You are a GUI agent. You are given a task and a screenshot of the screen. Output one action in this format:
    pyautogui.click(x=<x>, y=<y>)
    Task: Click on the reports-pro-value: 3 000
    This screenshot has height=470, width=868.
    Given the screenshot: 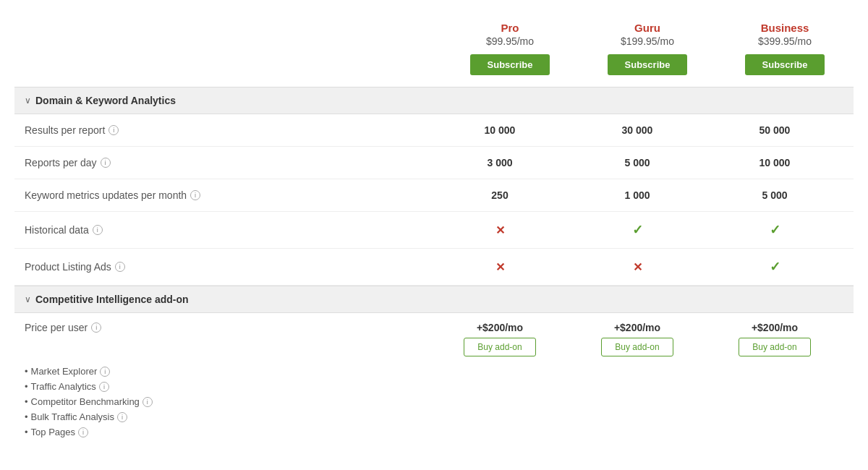 What is the action you would take?
    pyautogui.click(x=500, y=163)
    